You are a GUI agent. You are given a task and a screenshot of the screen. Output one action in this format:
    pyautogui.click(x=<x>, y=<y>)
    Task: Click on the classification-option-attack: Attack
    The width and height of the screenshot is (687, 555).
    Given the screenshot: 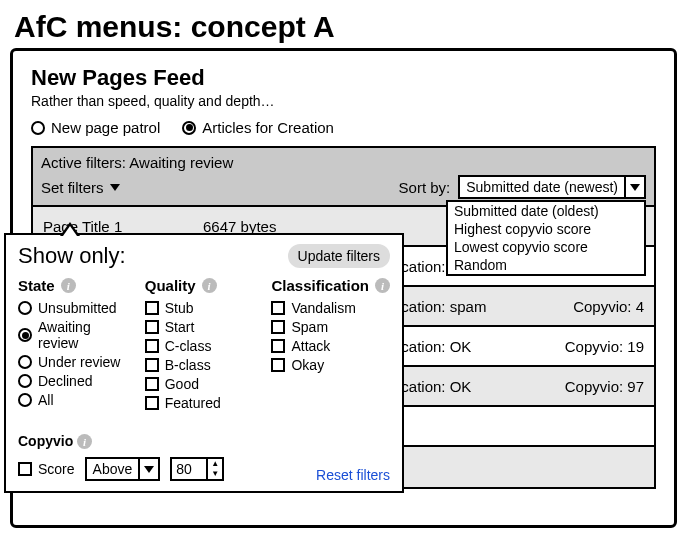 What is the action you would take?
    pyautogui.click(x=330, y=346)
    